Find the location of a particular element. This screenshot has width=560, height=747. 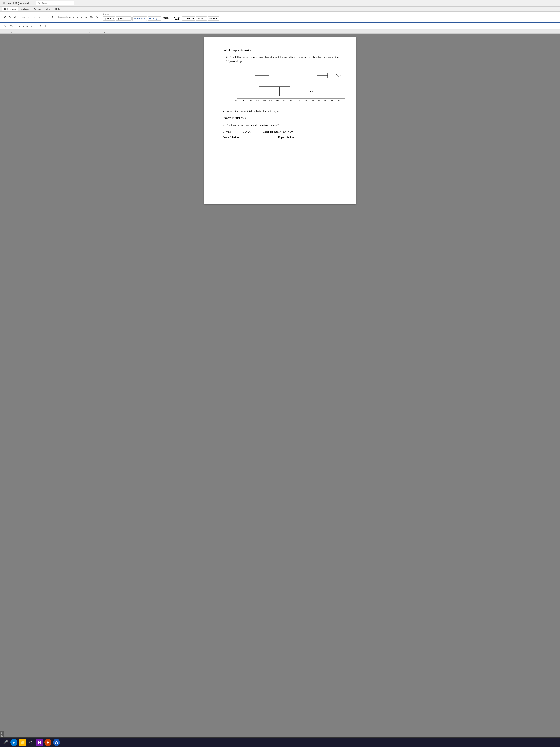

align-center-button: ≡ is located at coordinates (74, 17).